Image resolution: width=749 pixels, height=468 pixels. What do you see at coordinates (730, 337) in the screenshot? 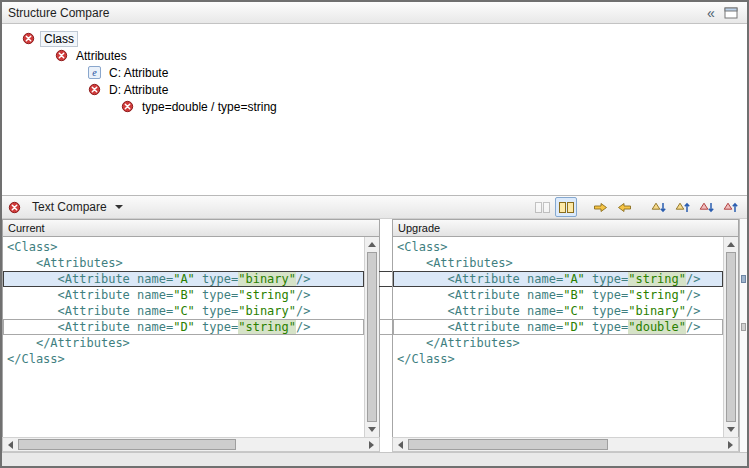
I see `right-vertical-scrollbar` at bounding box center [730, 337].